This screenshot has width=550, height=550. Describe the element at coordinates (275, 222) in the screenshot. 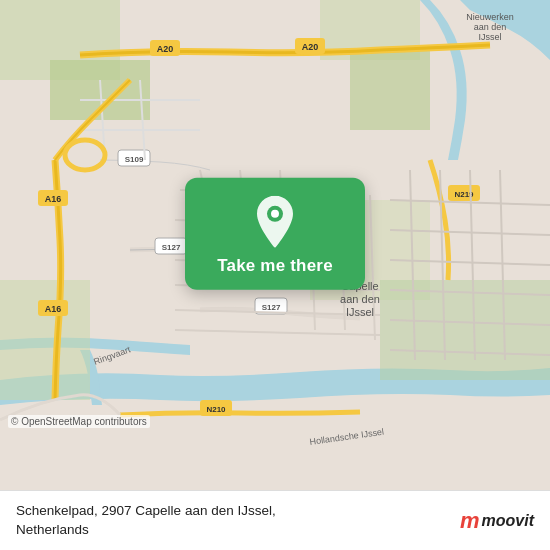

I see `location-pin-icon` at that location.